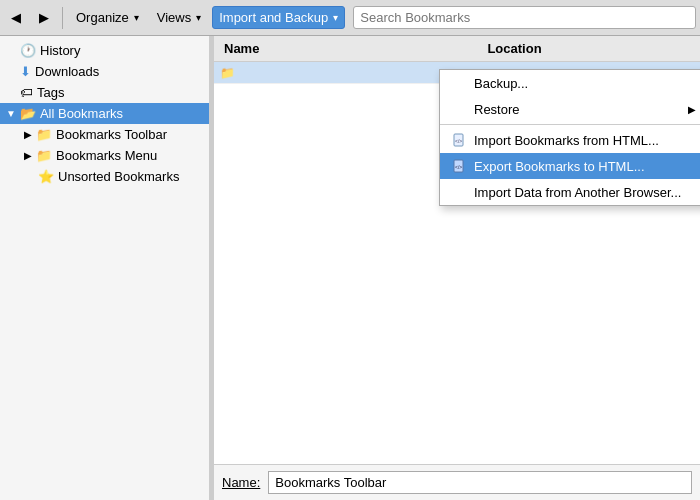 The height and width of the screenshot is (500, 700). Describe the element at coordinates (112, 134) in the screenshot. I see `sidebar-item-label-bookmarks-toolbar: Bookmarks Toolbar` at that location.